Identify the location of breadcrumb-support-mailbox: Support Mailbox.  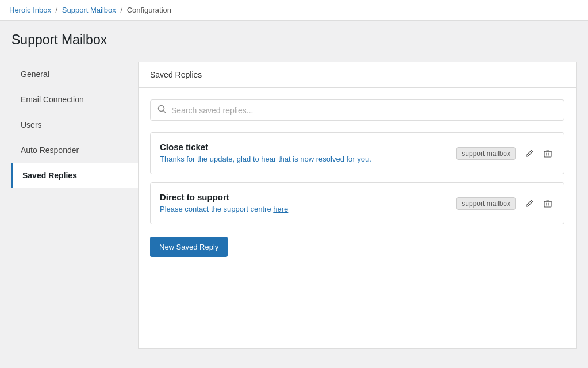
(89, 10).